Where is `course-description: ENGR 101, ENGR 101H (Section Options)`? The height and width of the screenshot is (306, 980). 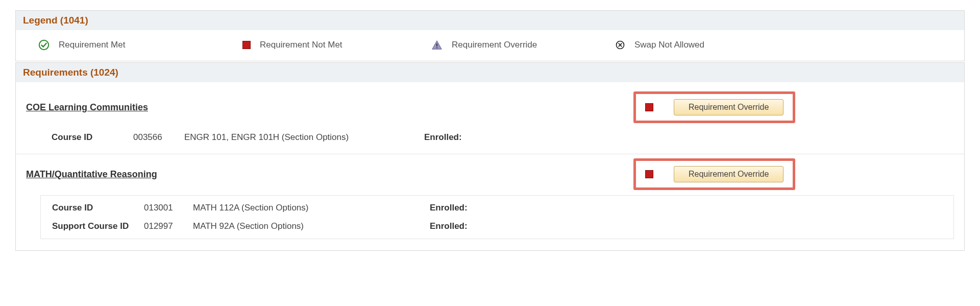 course-description: ENGR 101, ENGR 101H (Section Options) is located at coordinates (304, 137).